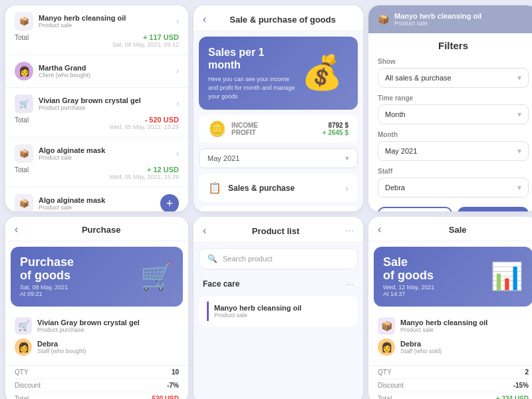  I want to click on product-list-menu-item: 📦 Product list ›, so click(278, 209).